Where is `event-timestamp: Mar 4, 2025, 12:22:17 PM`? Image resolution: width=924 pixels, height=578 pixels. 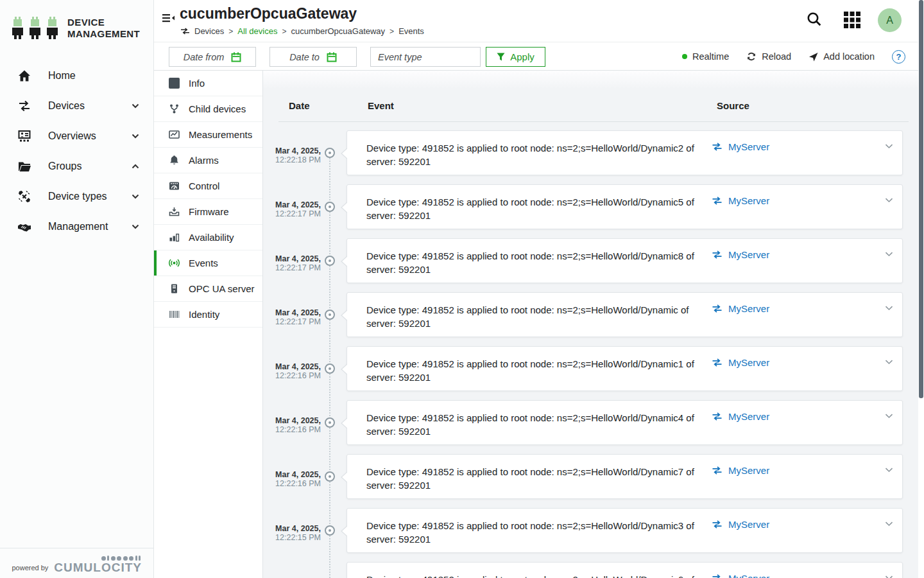 event-timestamp: Mar 4, 2025, 12:22:17 PM is located at coordinates (292, 263).